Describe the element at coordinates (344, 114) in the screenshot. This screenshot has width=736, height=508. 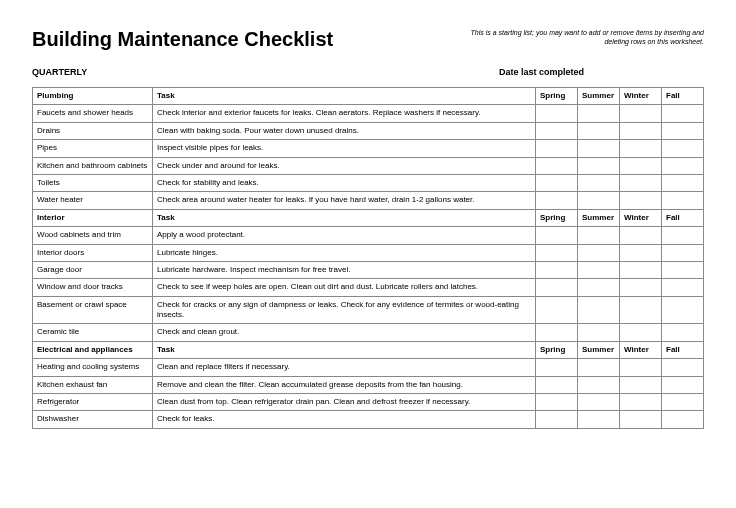
I see `task-cell: Check interior and exterior faucets for …` at that location.